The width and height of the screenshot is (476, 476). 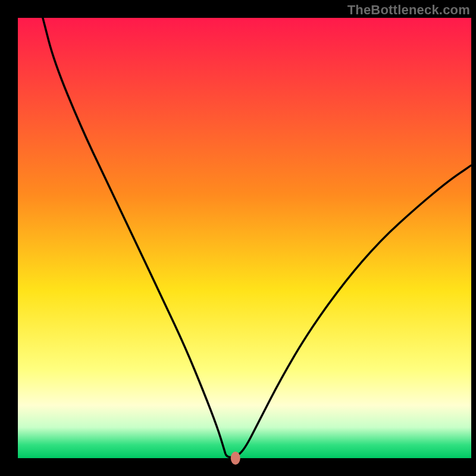 I want to click on watermark-text: TheBottleneck.com, so click(x=409, y=10).